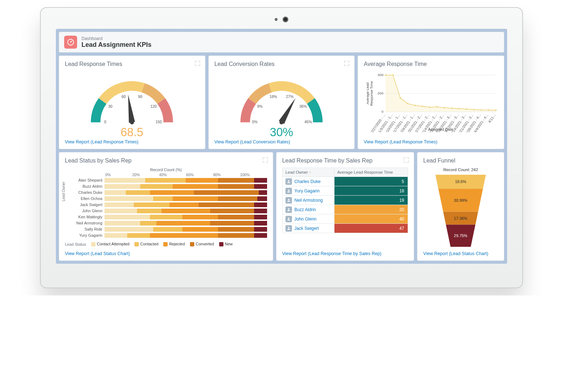  Describe the element at coordinates (282, 19) in the screenshot. I see `camera-bar` at that location.